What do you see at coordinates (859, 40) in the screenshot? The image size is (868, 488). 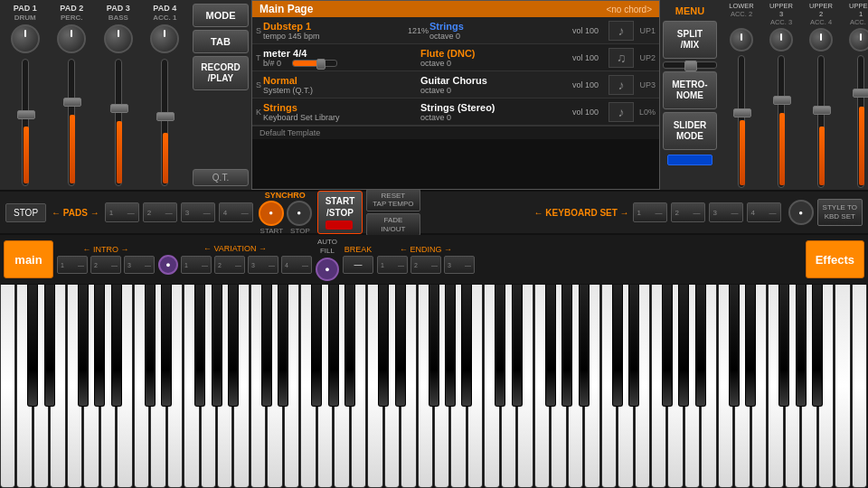 I see `upper1-knob` at bounding box center [859, 40].